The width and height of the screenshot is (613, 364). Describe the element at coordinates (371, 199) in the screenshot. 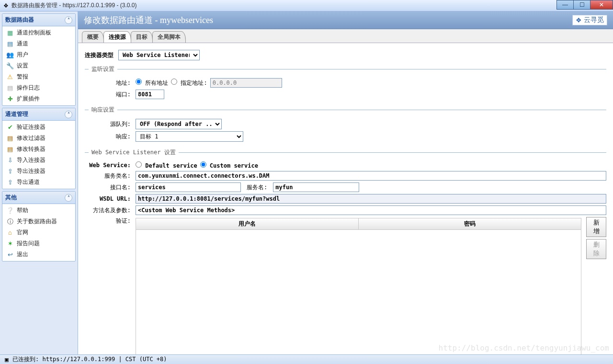

I see `wsdl-input` at that location.